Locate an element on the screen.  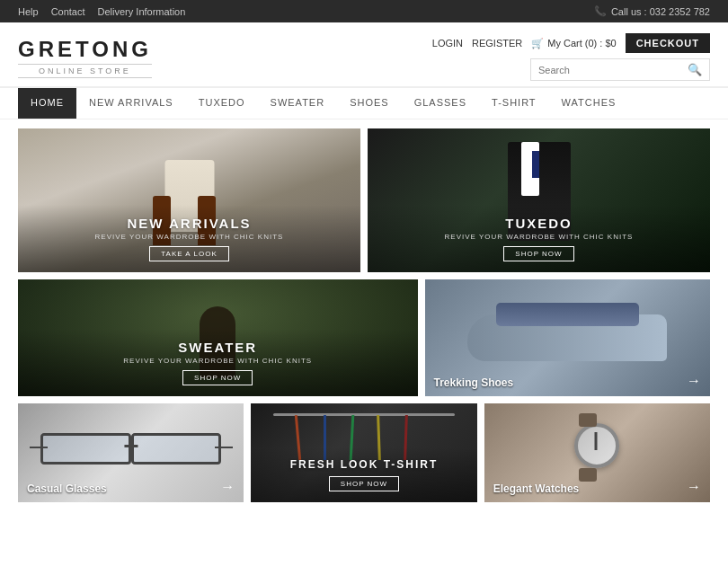
tshirt-btn: SHOP NOW is located at coordinates (364, 483).